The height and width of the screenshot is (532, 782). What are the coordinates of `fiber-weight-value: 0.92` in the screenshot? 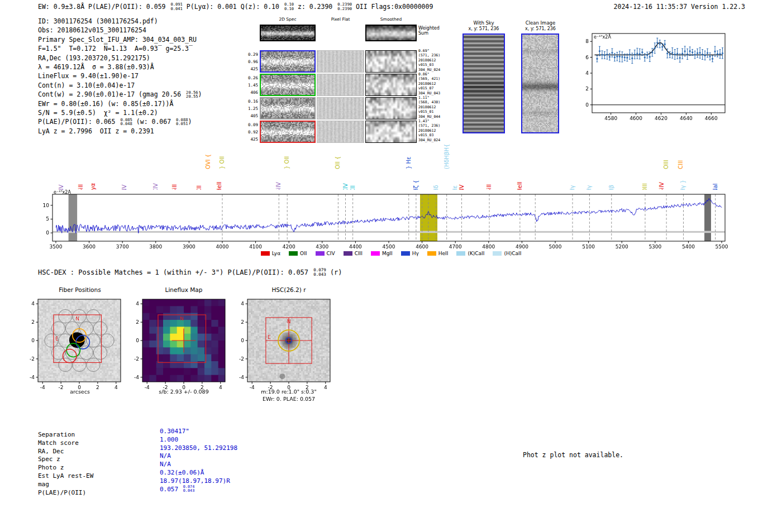 It's located at (250, 132).